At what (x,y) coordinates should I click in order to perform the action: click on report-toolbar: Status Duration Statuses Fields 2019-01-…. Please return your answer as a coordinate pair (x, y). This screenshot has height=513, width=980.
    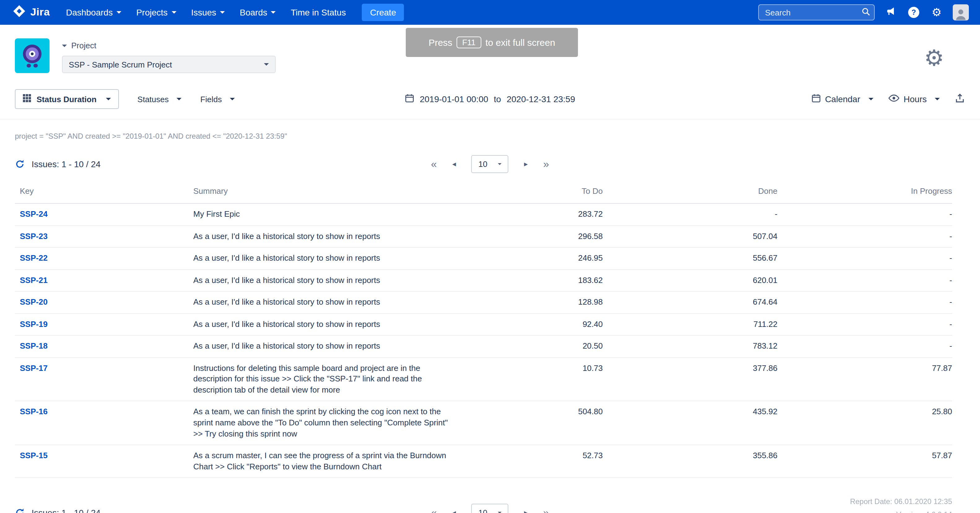
    Looking at the image, I should click on (490, 104).